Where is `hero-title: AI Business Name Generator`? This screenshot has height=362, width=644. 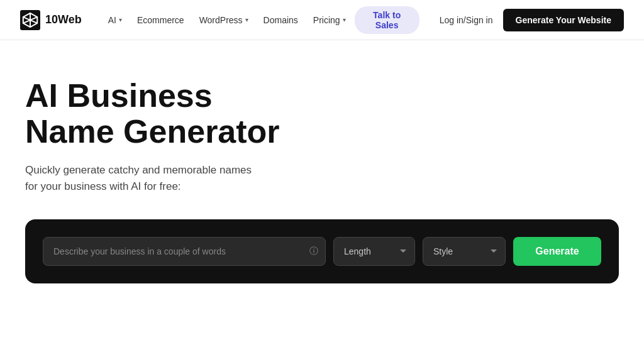 hero-title: AI Business Name Generator is located at coordinates (182, 114).